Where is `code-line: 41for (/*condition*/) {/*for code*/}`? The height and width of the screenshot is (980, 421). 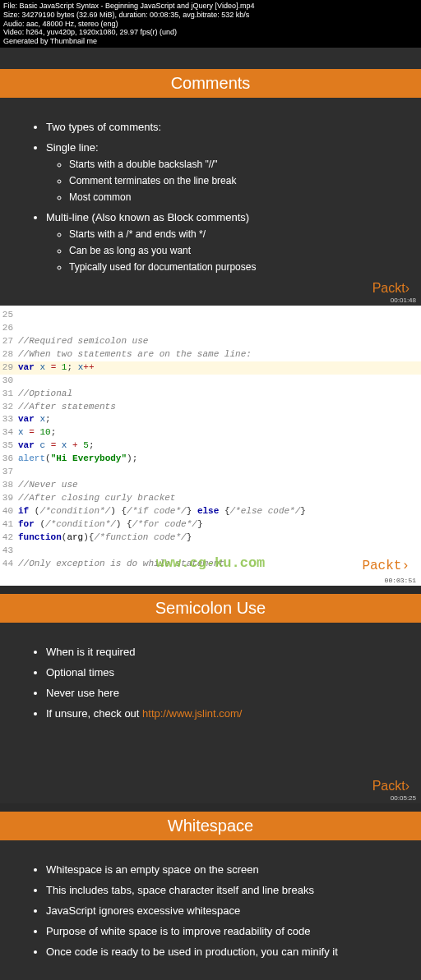 code-line: 41for (/*condition*/) {/*for code*/} is located at coordinates (210, 525).